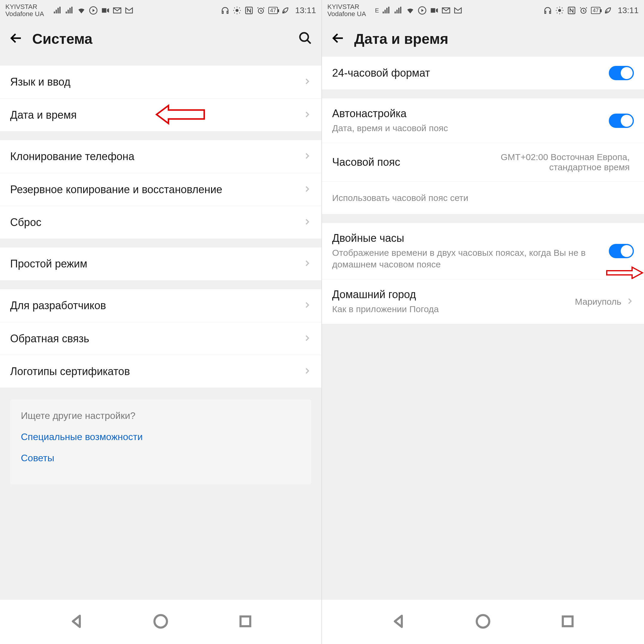 The width and height of the screenshot is (644, 644). Describe the element at coordinates (453, 309) in the screenshot. I see `row-sublabel: Как в приложении Погода` at that location.